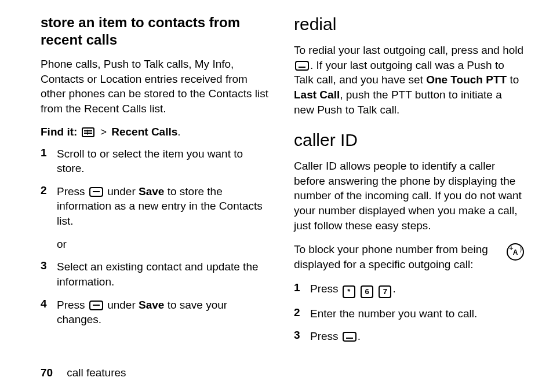 The height and width of the screenshot is (392, 553). I want to click on step-text: Press * 6 7., so click(417, 290).